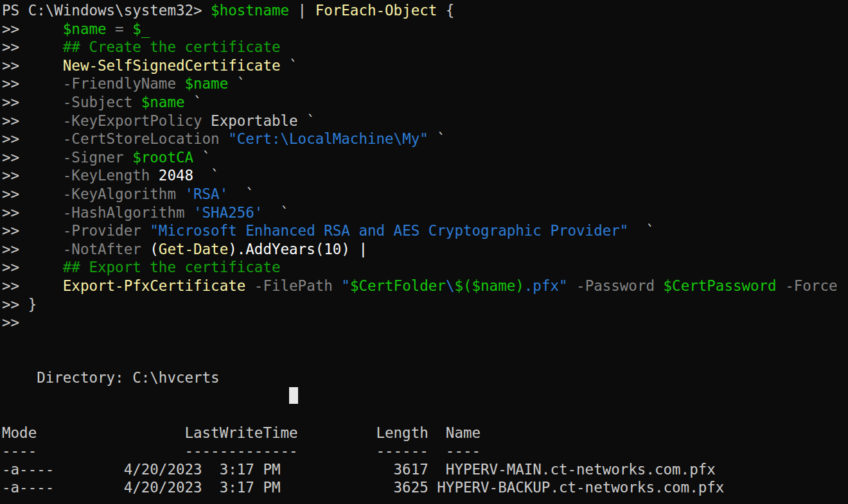 Image resolution: width=848 pixels, height=504 pixels. What do you see at coordinates (425, 158) in the screenshot?
I see `terminal-line: >> -Signer $rootCA `` at bounding box center [425, 158].